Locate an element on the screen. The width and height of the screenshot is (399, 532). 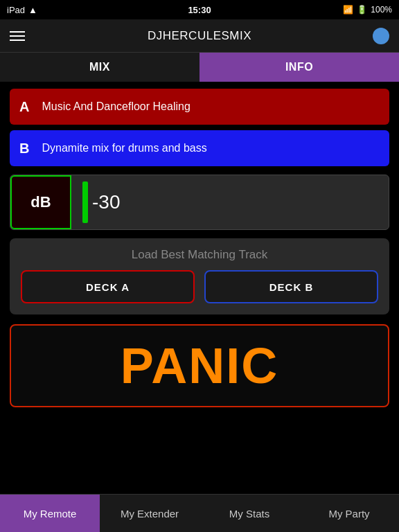
panic-label: PANIC is located at coordinates (200, 366).